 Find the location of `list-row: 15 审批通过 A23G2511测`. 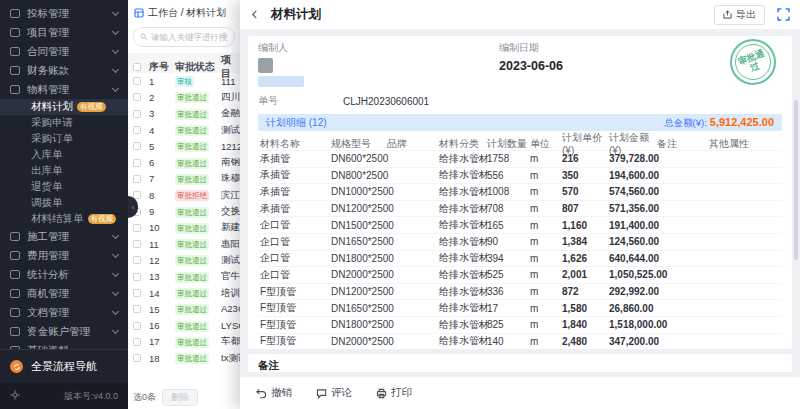

list-row: 15 审批通过 A23G2511测 is located at coordinates (184, 309).